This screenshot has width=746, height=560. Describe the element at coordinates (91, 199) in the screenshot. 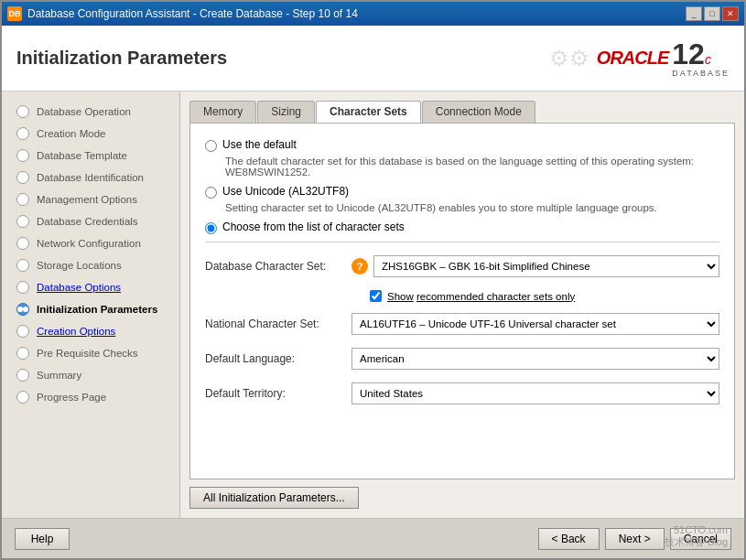

I see `sidebar-item-4: Management Options` at that location.